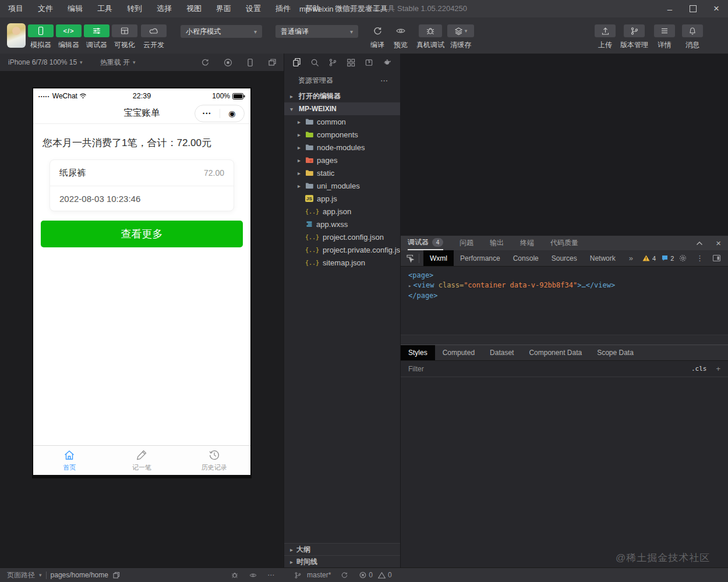 The width and height of the screenshot is (728, 582). Describe the element at coordinates (69, 37) in the screenshot. I see `editor-toggle-button: </> 编辑器` at that location.